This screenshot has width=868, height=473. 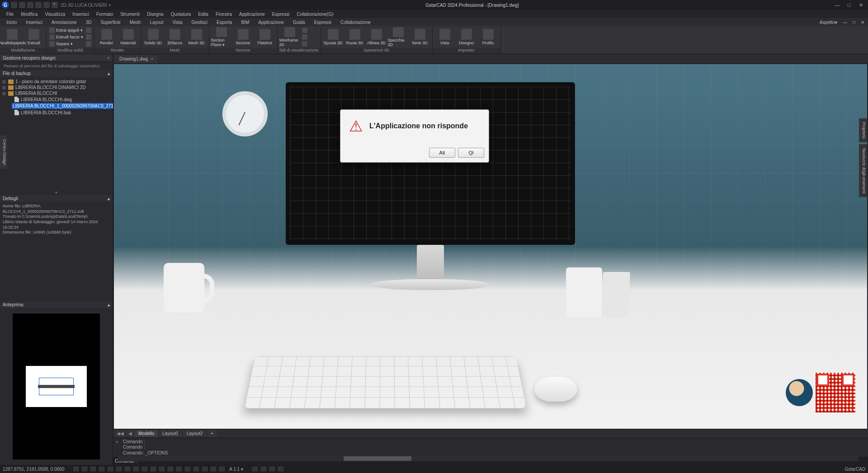 What do you see at coordinates (93, 469) in the screenshot?
I see `toggle-ortho-icon` at bounding box center [93, 469].